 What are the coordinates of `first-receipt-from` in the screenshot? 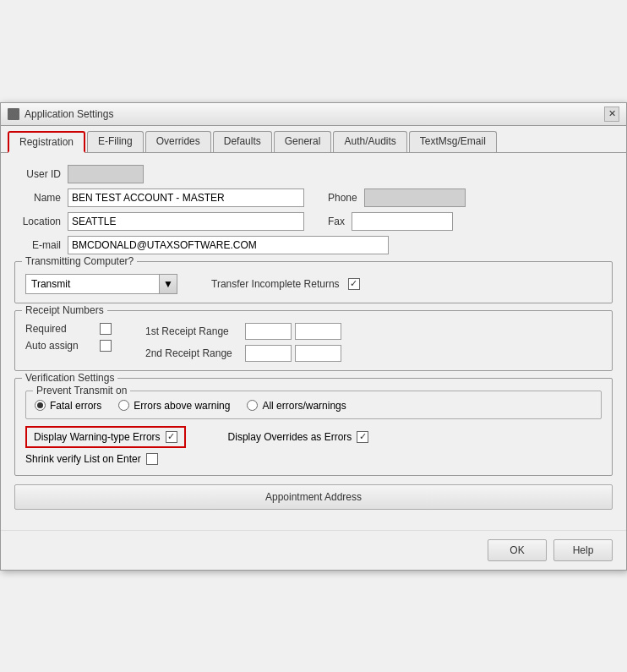 It's located at (269, 331).